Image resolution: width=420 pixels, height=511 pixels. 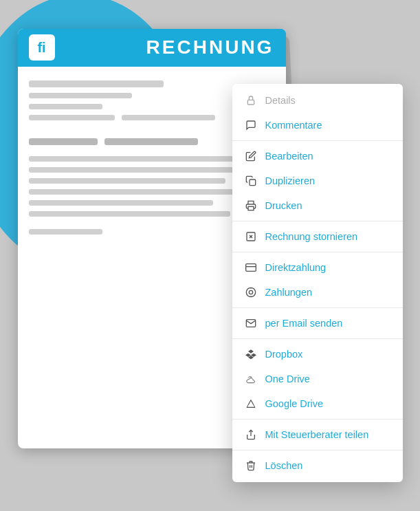 What do you see at coordinates (289, 292) in the screenshot?
I see `menu-label-zahlungen: Zahlungen` at bounding box center [289, 292].